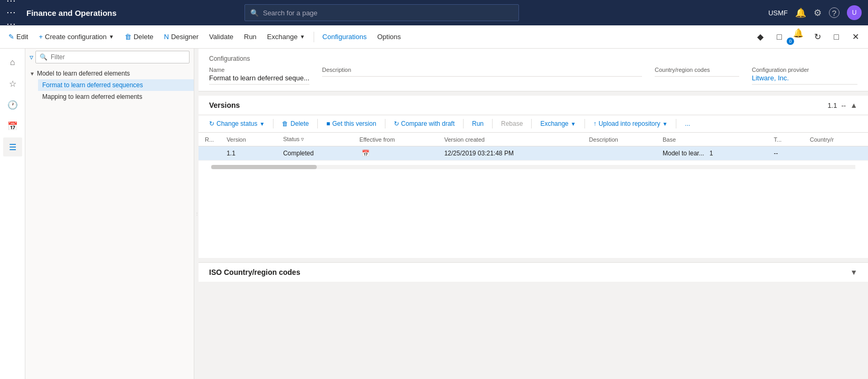 The image size is (868, 379). Describe the element at coordinates (510, 153) in the screenshot. I see `cell-version-created: 12/25/2019 03:21:48 PM` at that location.